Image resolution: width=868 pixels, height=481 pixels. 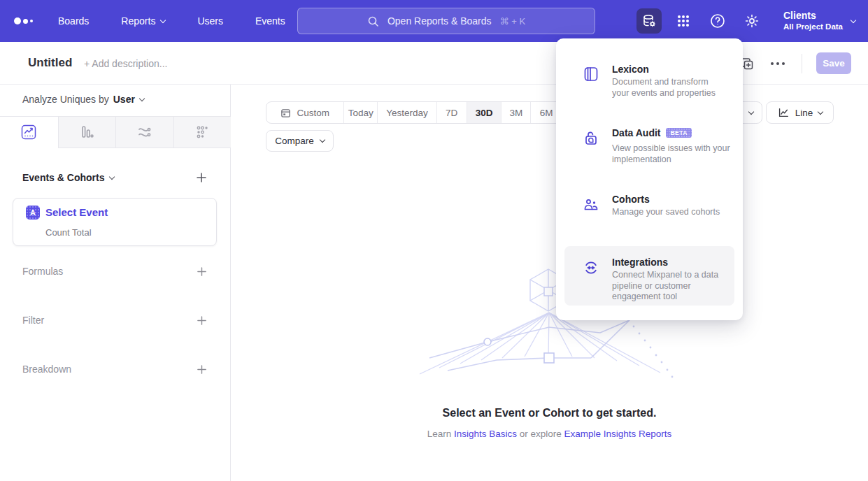 I want to click on empty-state-title: Select an Event or Cohort to get started…, so click(x=550, y=413).